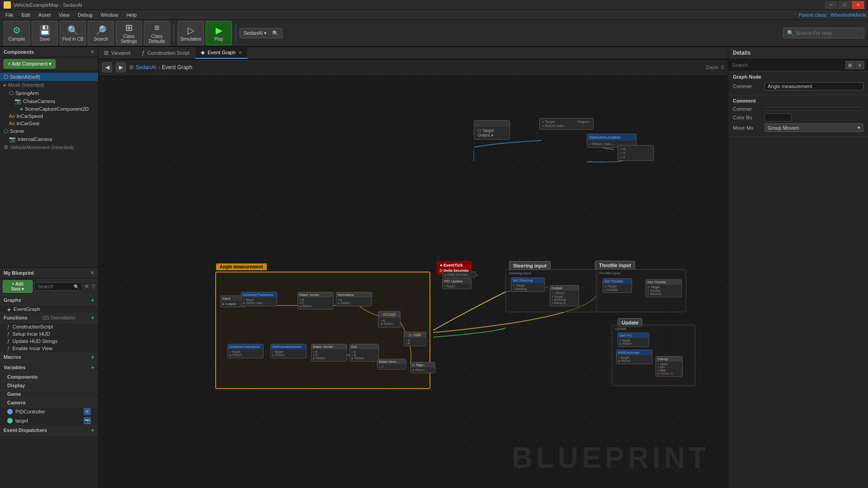  I want to click on eventgraph-close-icon: ✕, so click(240, 52).